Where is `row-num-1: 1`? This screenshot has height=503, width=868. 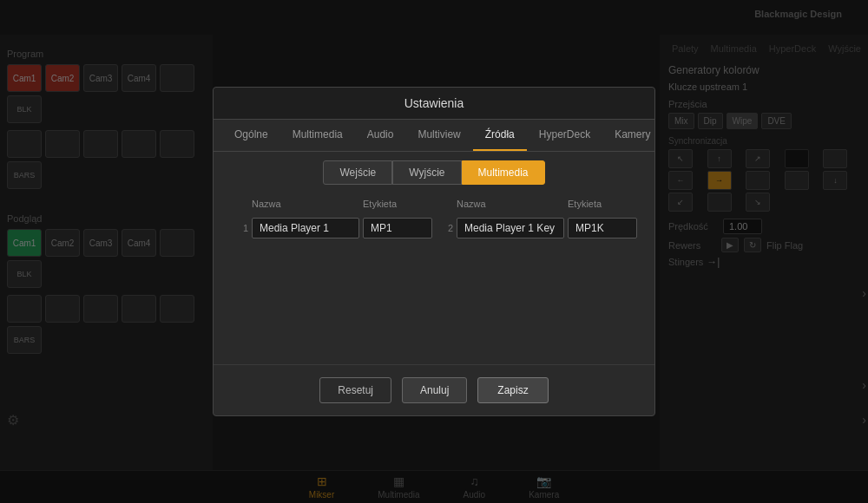 row-num-1: 1 is located at coordinates (240, 228).